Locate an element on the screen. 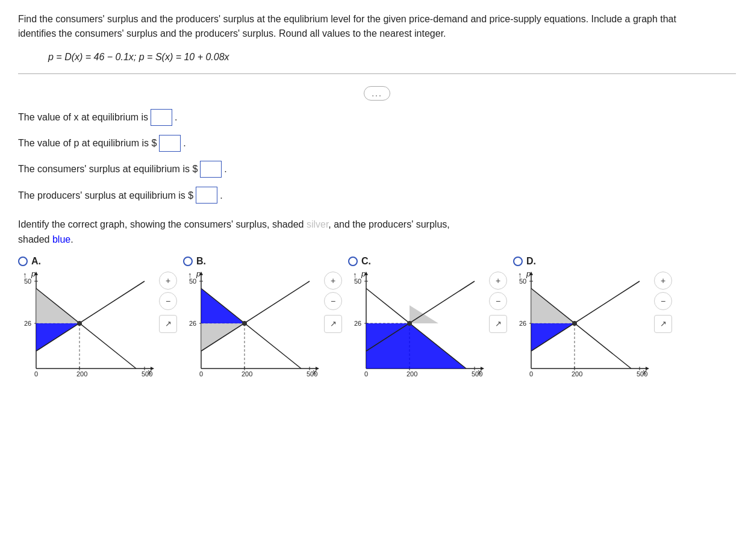  radio-b is located at coordinates (188, 261).